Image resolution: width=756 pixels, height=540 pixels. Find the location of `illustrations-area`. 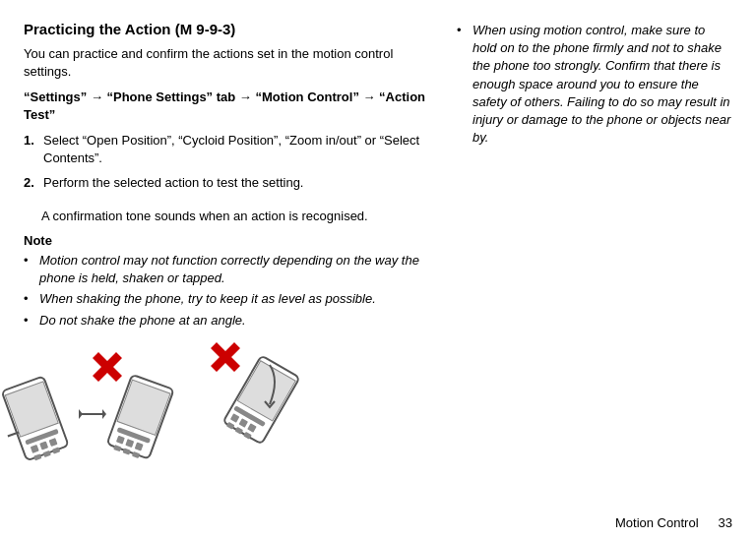

illustrations-area is located at coordinates (230, 409).